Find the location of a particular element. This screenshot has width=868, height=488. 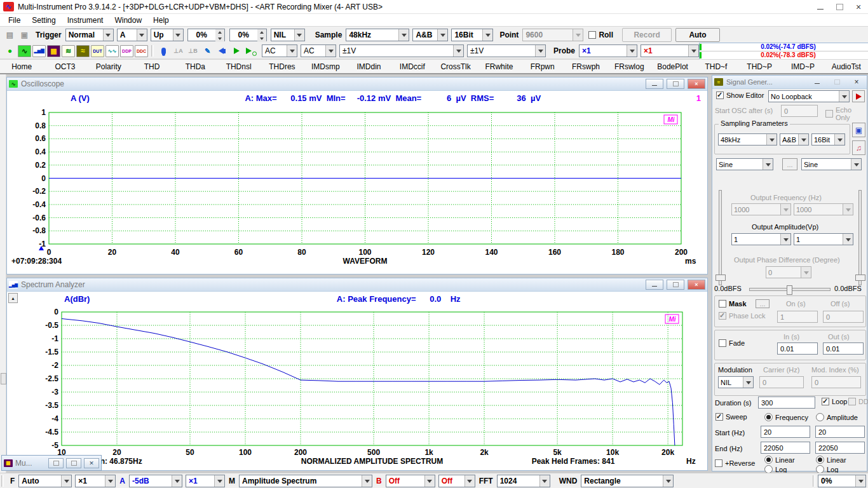

range-a-combo: ±1V is located at coordinates (402, 51).